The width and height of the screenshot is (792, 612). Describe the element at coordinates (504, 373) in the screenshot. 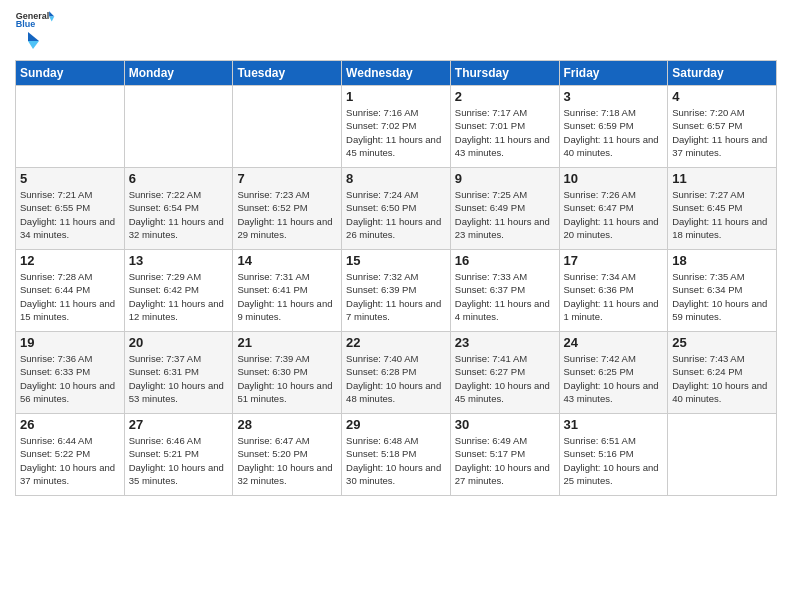

I see `day-cell: 23Sunrise: 7:41 AM Sunset: 6:27 PM Dayli…` at that location.